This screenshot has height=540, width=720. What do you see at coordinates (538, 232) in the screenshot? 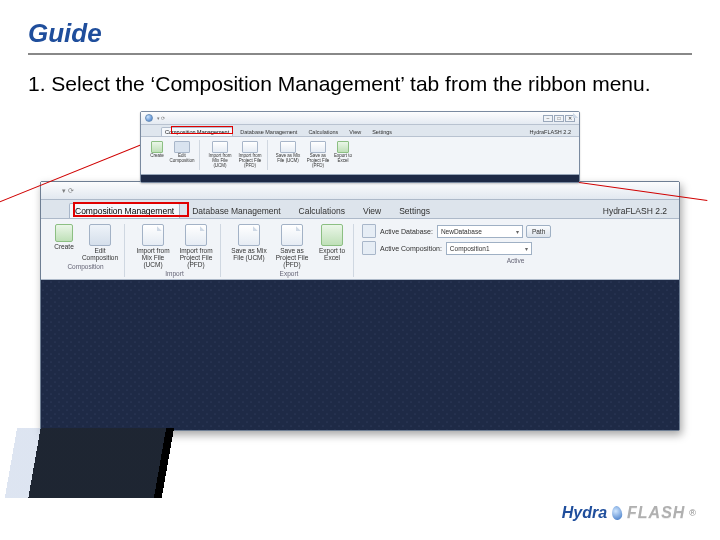
I see `path-button: Path` at bounding box center [538, 232].